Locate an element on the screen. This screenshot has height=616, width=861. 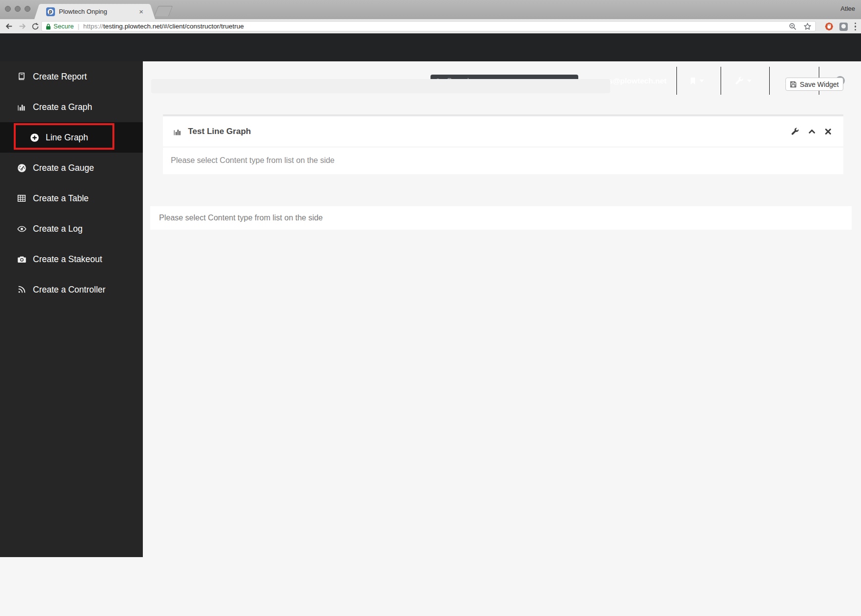
sidebar-item-label: Create a Stakeout is located at coordinates (68, 259).